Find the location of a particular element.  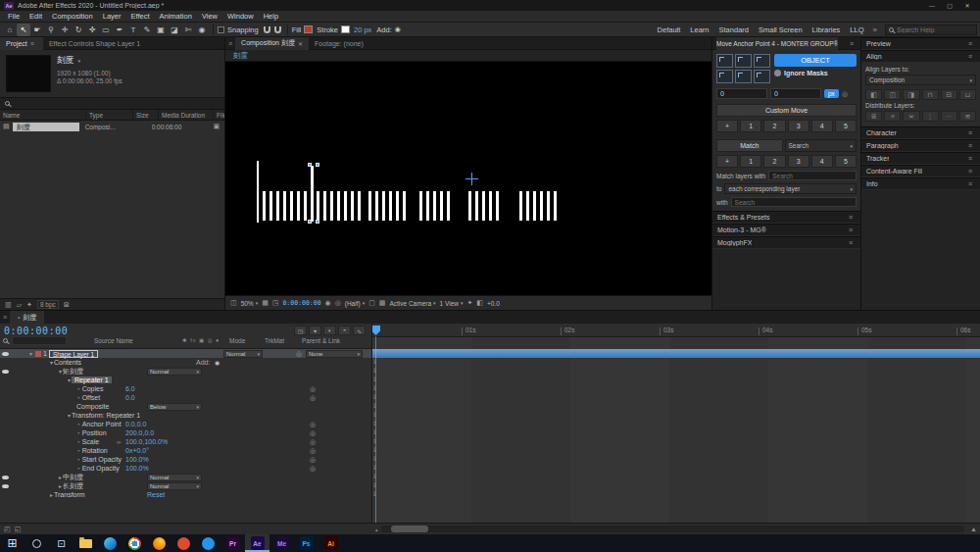

workspace-standard: Standard is located at coordinates (734, 29).